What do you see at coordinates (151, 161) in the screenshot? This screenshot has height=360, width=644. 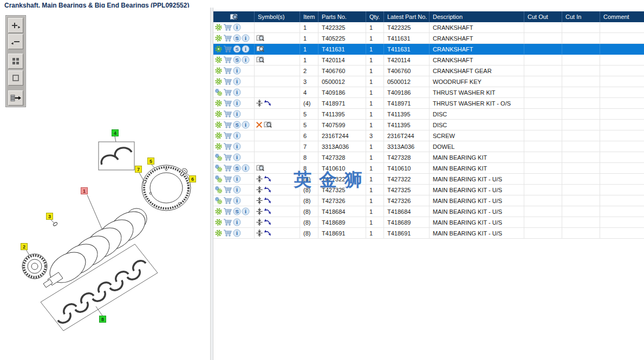 I see `callout-5: 5` at bounding box center [151, 161].